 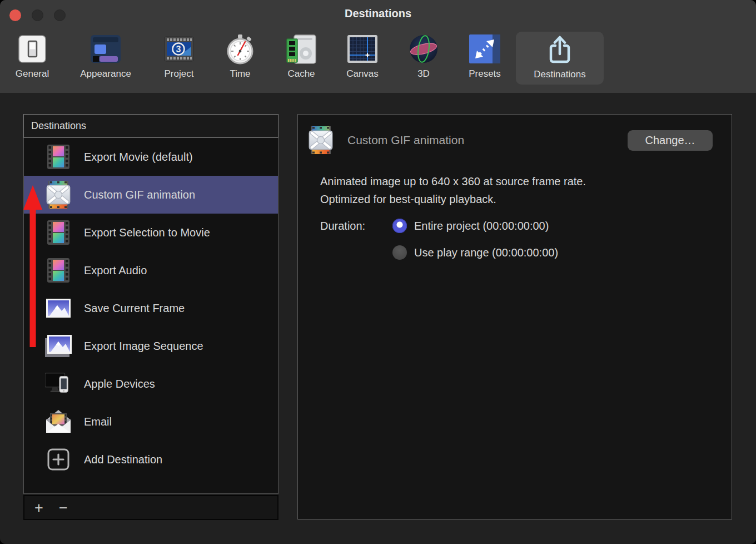 What do you see at coordinates (151, 459) in the screenshot?
I see `list-item-add-destination: Add Destination` at bounding box center [151, 459].